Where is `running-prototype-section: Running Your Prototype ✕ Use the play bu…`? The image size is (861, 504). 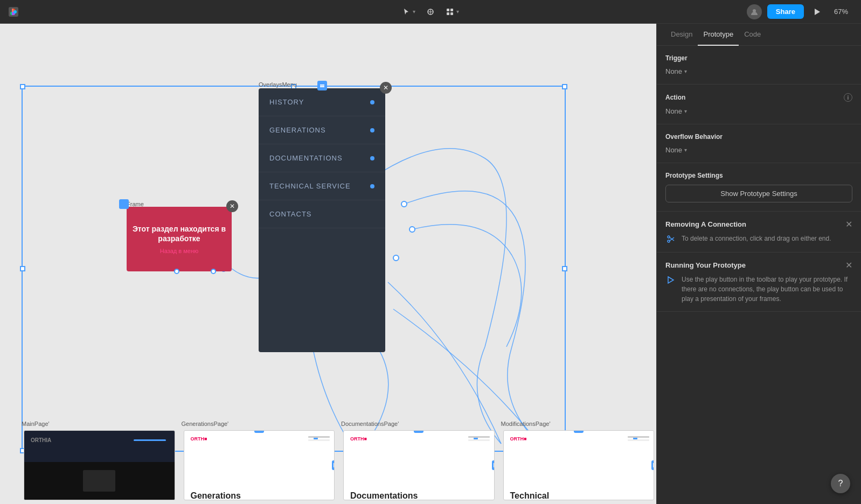
running-prototype-section: Running Your Prototype ✕ Use the play bu… is located at coordinates (759, 282).